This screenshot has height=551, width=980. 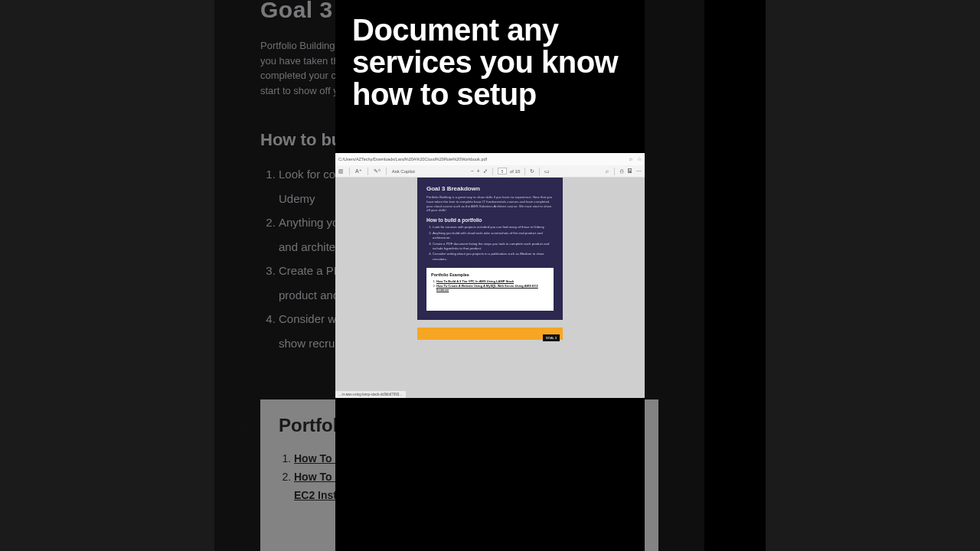 I want to click on fit-page-icon: ⤢, so click(x=485, y=171).